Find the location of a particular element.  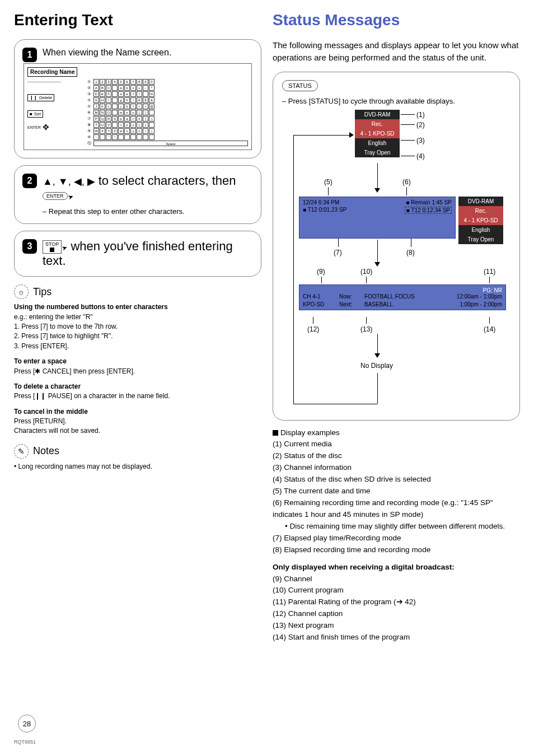

callout-10: (10) is located at coordinates (366, 272).